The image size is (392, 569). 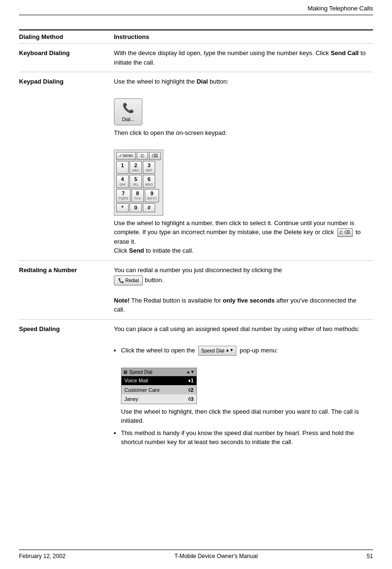 I want to click on method-keypad: Keypad Dialing, so click(x=66, y=166).